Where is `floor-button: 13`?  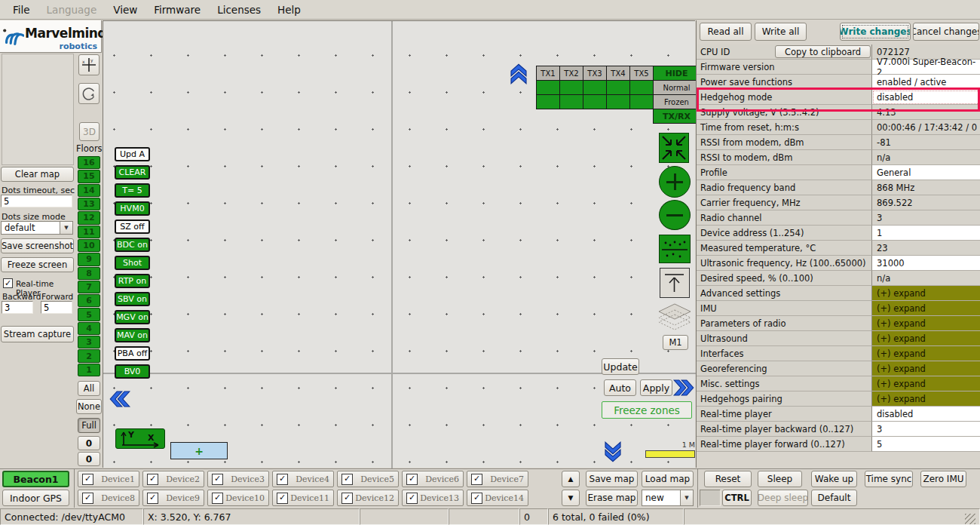
floor-button: 13 is located at coordinates (89, 204).